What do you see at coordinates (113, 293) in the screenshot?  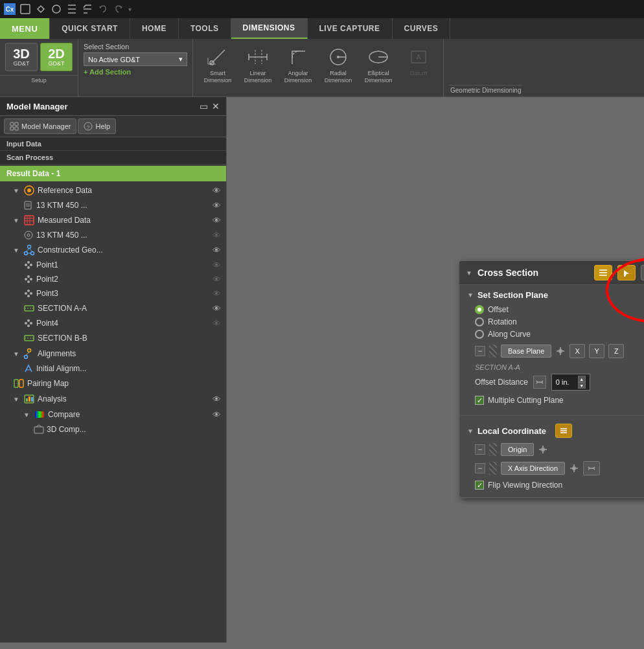 I see `tree-item-point3: Point3 👁` at bounding box center [113, 293].